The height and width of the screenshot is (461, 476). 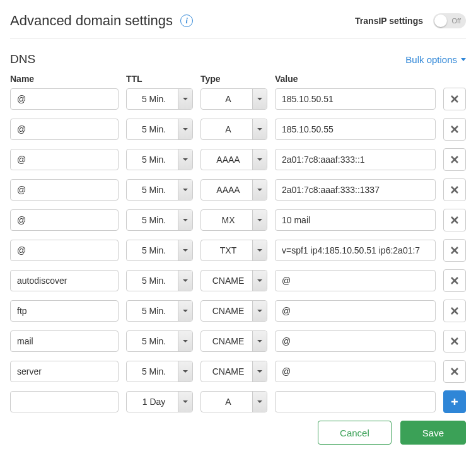 What do you see at coordinates (456, 21) in the screenshot?
I see `toggle-state-label: Off` at bounding box center [456, 21].